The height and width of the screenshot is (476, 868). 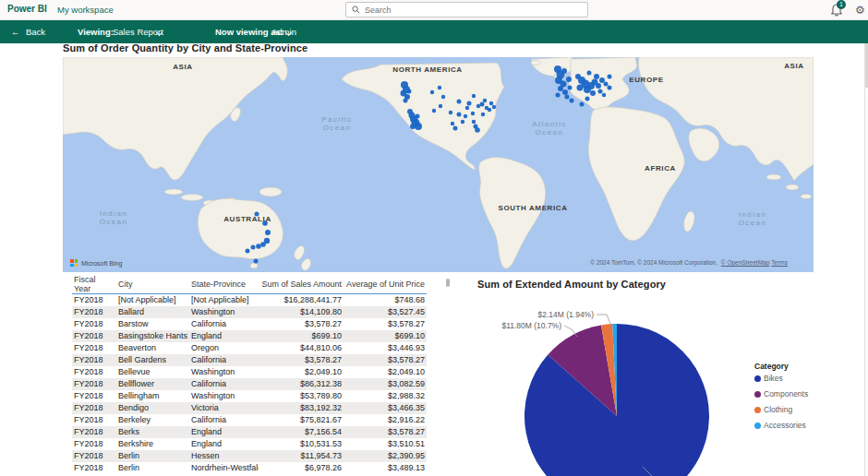 I want to click on table-row: FY2018Basingstoke HantsEngland$699.10$69…, so click(x=249, y=336).